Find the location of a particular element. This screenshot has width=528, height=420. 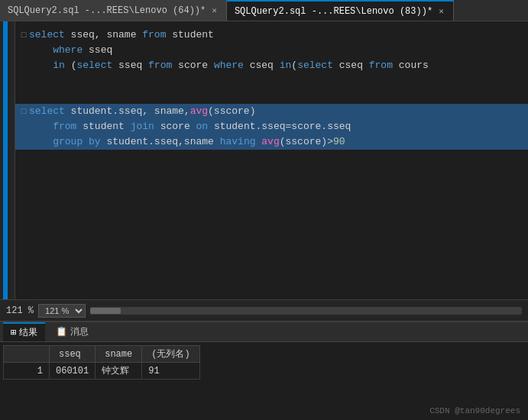

editor-line-3: in (select sseq from score where cseq in… is located at coordinates (272, 66).